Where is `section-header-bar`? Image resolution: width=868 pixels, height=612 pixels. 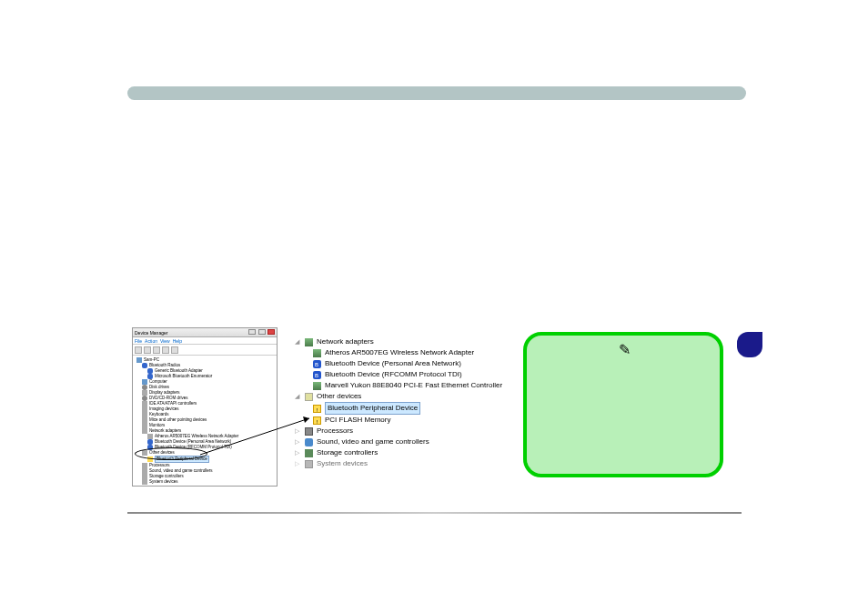
section-header-bar is located at coordinates (437, 93).